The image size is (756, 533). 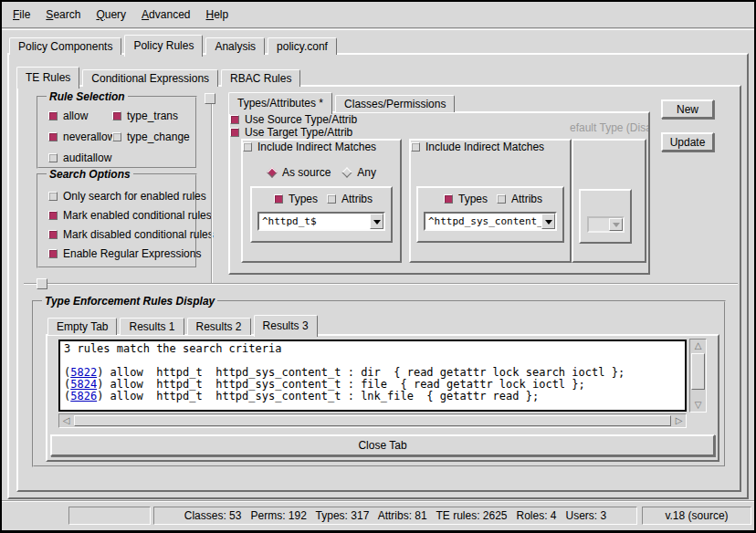 What do you see at coordinates (698, 405) in the screenshot?
I see `scroll-down-icon: ▽` at bounding box center [698, 405].